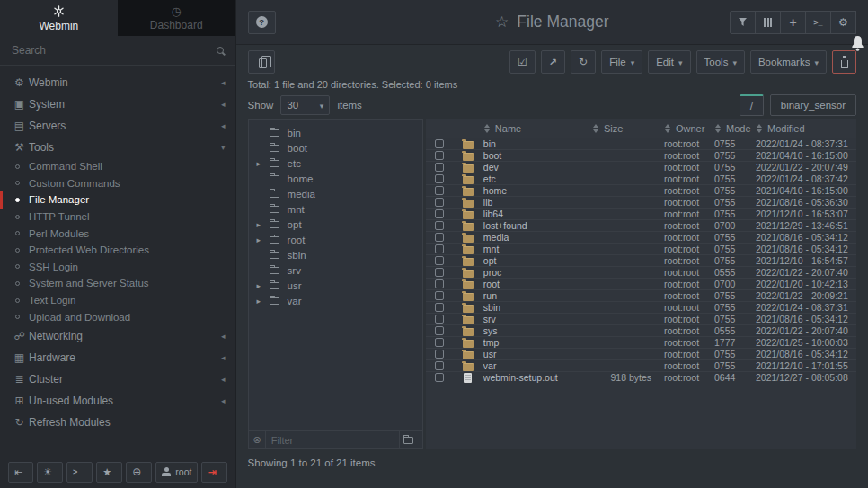 Image resolution: width=868 pixels, height=488 pixels. Describe the element at coordinates (537, 214) in the screenshot. I see `row-name: lib64` at that location.